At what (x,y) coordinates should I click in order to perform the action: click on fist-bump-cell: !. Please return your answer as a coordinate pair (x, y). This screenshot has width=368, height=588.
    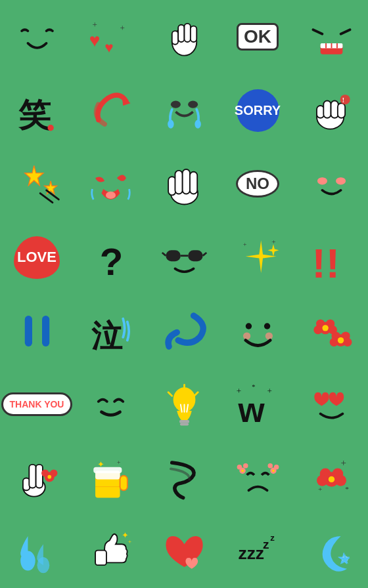
    Looking at the image, I should click on (331, 110).